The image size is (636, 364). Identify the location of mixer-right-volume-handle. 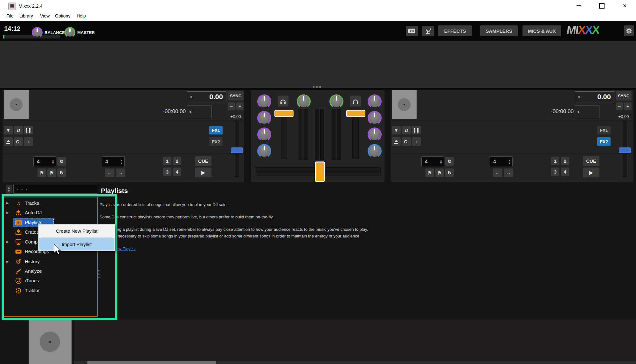
(356, 113).